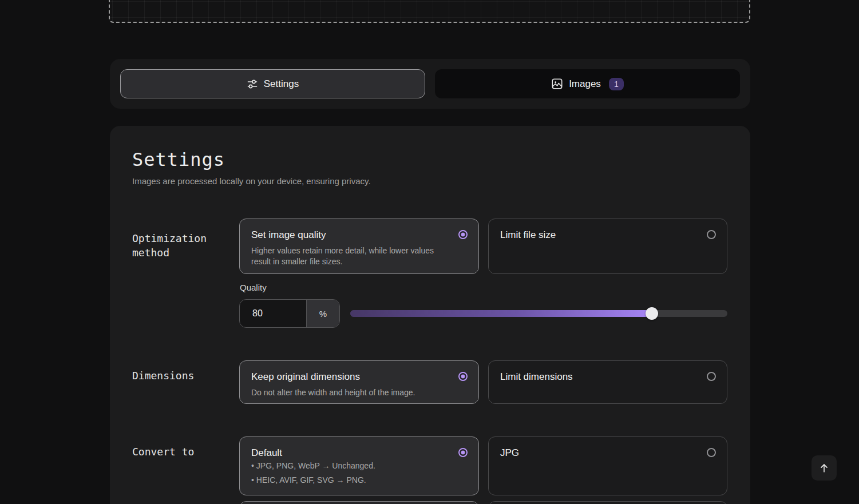 Image resolution: width=859 pixels, height=504 pixels. What do you see at coordinates (557, 84) in the screenshot?
I see `image-icon` at bounding box center [557, 84].